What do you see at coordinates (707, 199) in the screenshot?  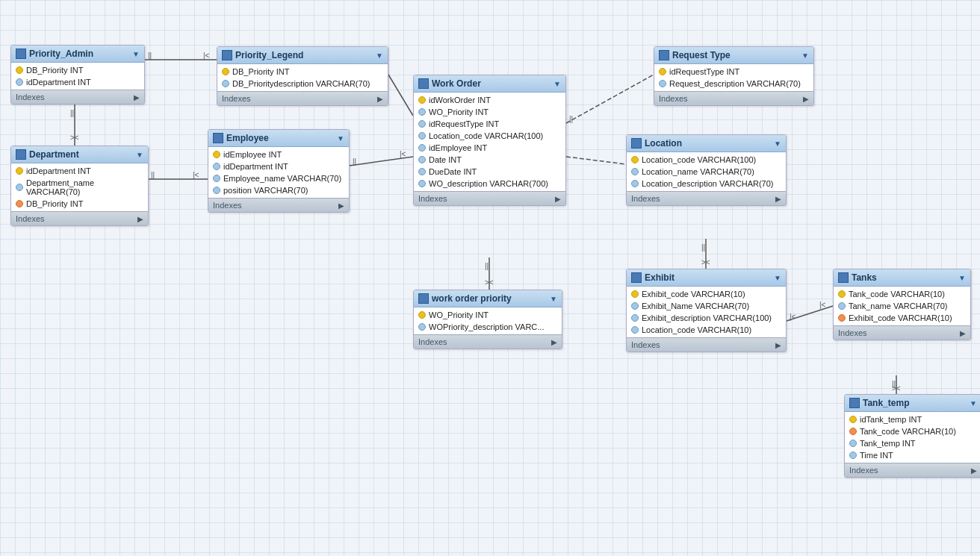 I see `table-footer-location: Indexes▶` at bounding box center [707, 199].